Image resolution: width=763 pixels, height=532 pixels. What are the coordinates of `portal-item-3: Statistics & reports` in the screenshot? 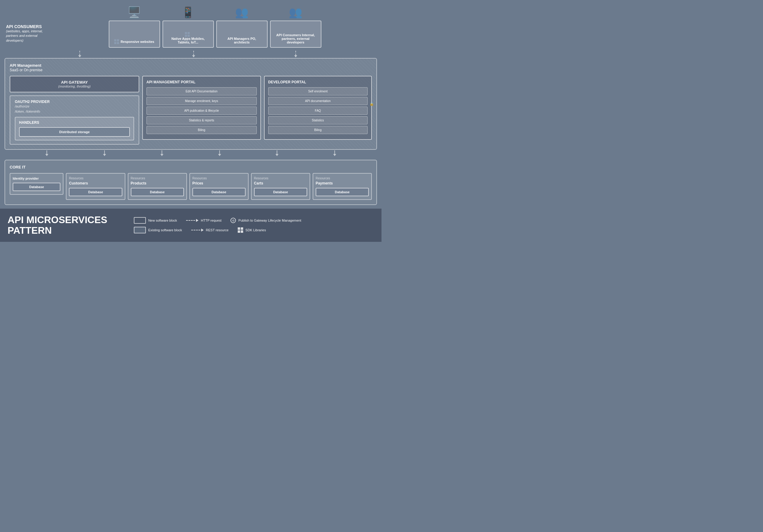 It's located at (202, 120).